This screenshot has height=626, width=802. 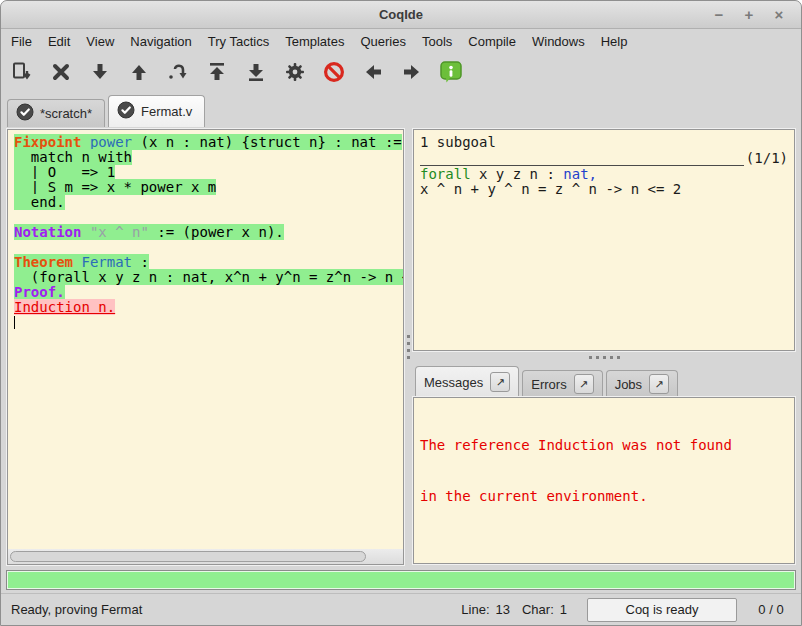 What do you see at coordinates (206, 556) in the screenshot?
I see `horizontal-scrollbar` at bounding box center [206, 556].